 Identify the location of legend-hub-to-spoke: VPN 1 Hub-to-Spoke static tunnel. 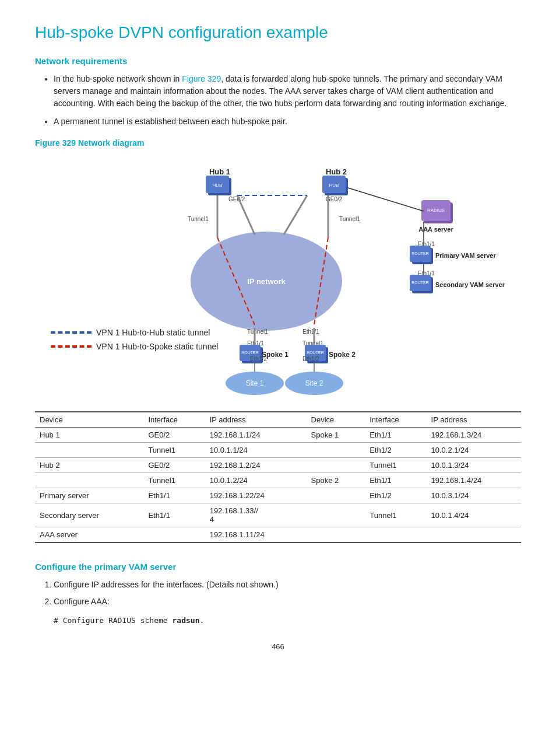
(134, 346).